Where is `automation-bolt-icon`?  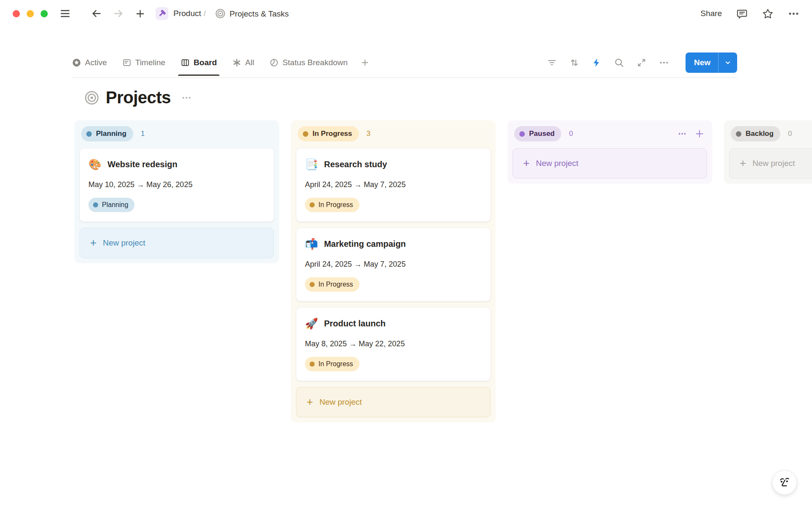 automation-bolt-icon is located at coordinates (597, 63).